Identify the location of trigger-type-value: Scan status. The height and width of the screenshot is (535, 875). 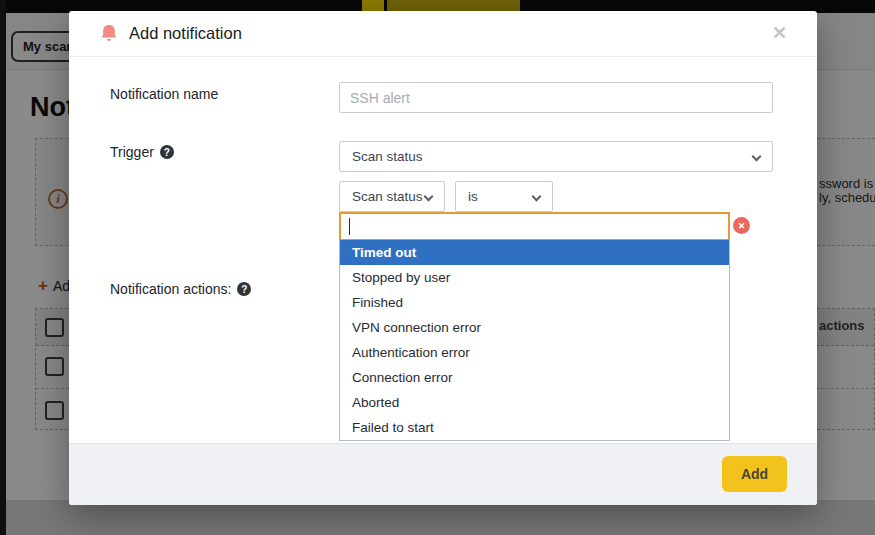
(388, 156).